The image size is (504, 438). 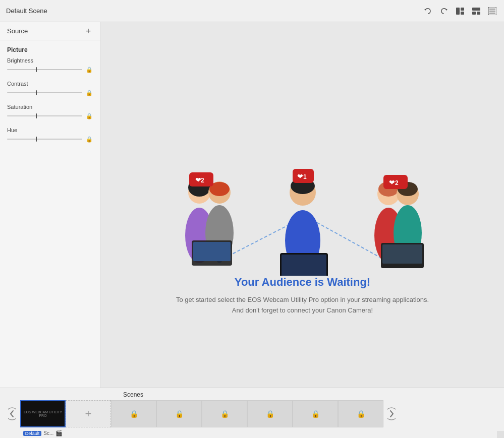 What do you see at coordinates (303, 310) in the screenshot?
I see `waiting-line2: And don't forget to connect your Canon C…` at bounding box center [303, 310].